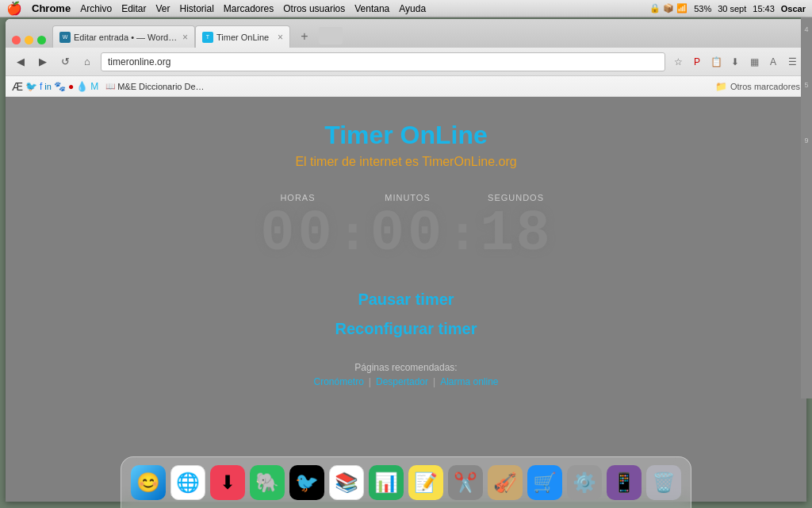 The width and height of the screenshot is (812, 508). Describe the element at coordinates (806, 208) in the screenshot. I see `right-scrollbar: 4 5 9` at that location.